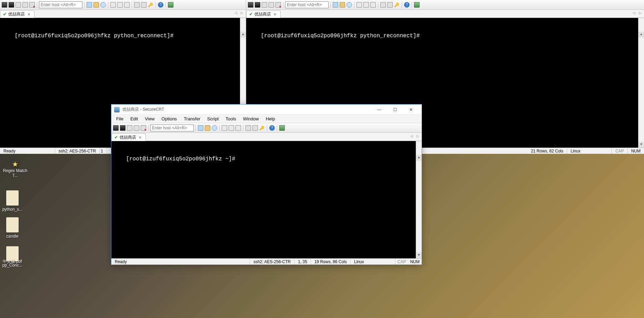 This screenshot has height=318, width=644. What do you see at coordinates (150, 119) in the screenshot?
I see `menu-view: View` at bounding box center [150, 119].